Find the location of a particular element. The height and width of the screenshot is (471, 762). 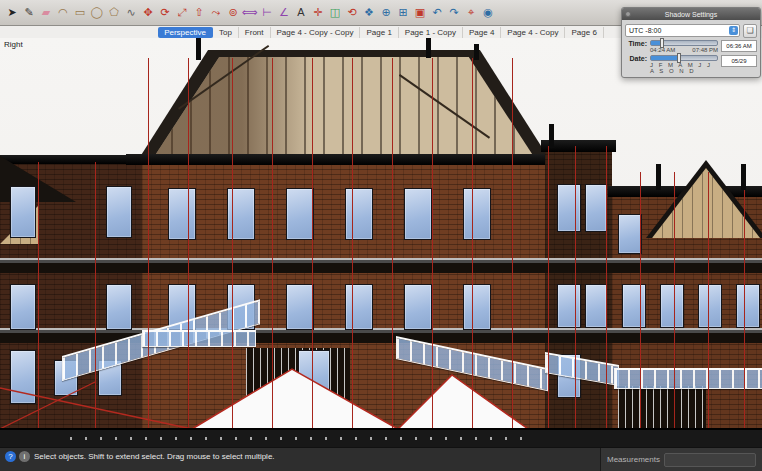

time-slider-knob is located at coordinates (662, 43).